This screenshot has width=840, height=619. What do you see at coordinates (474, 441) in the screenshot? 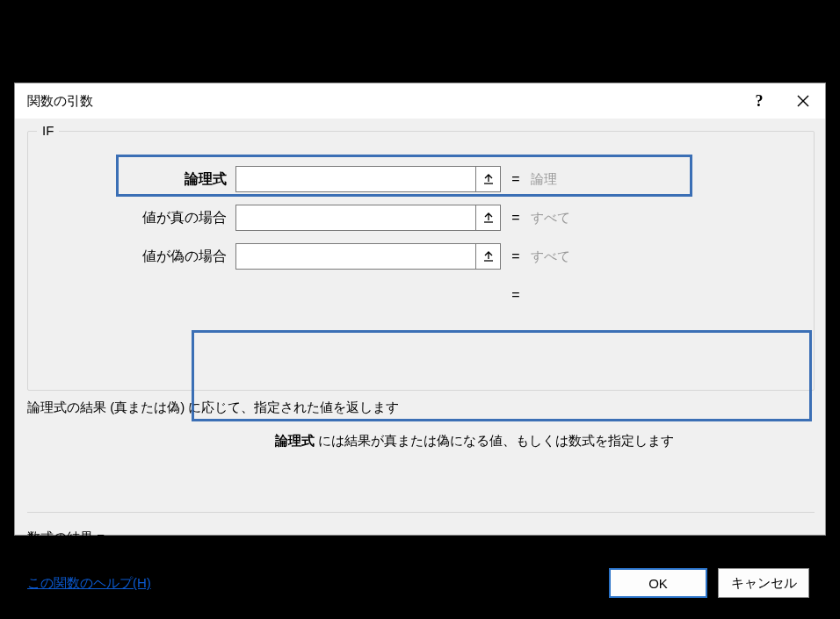
I see `argument-description: 論理式 には結果が真または偽になる値、もしくは数式を指定します` at bounding box center [474, 441].